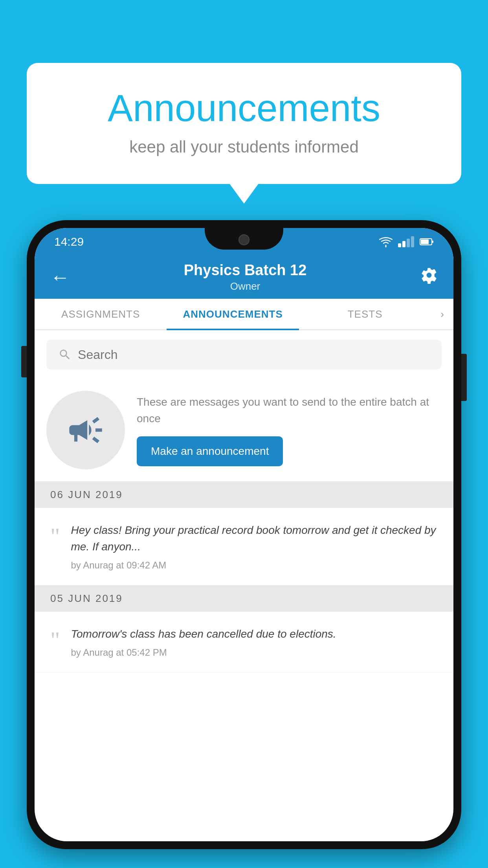  I want to click on tab-more: ›, so click(442, 314).